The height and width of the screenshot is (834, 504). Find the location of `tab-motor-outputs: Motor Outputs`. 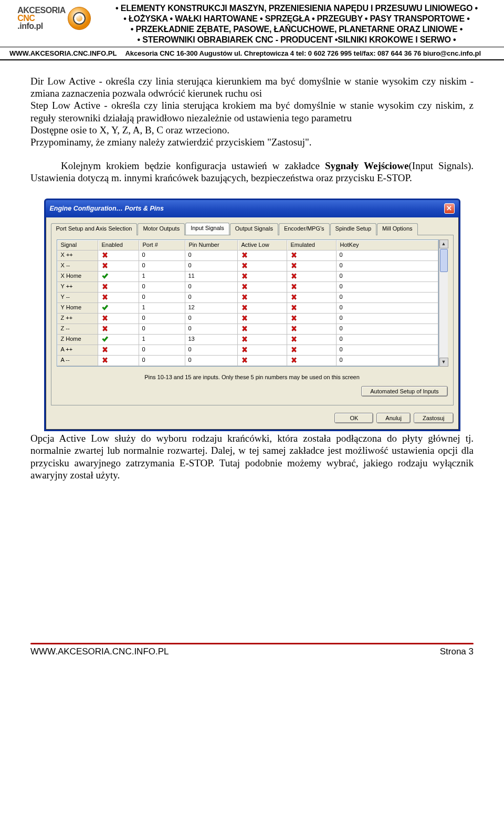

tab-motor-outputs: Motor Outputs is located at coordinates (161, 229).